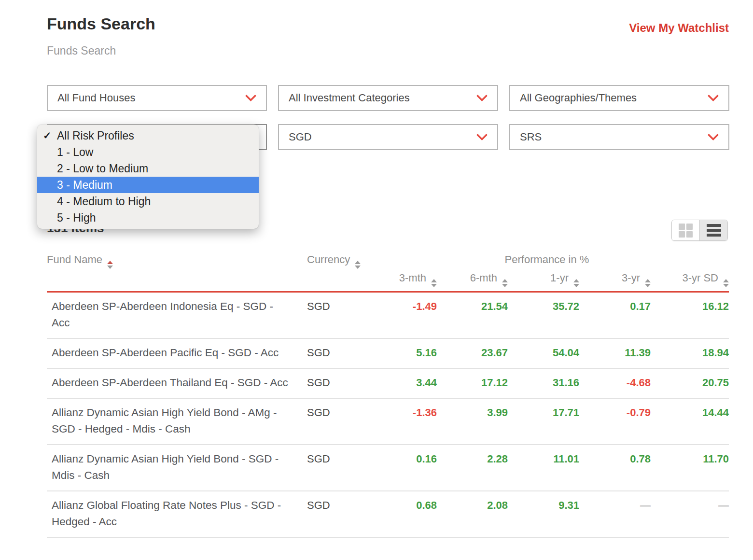 This screenshot has height=560, width=753. Describe the element at coordinates (157, 98) in the screenshot. I see `fund-houses-select: All Fund Houses` at that location.